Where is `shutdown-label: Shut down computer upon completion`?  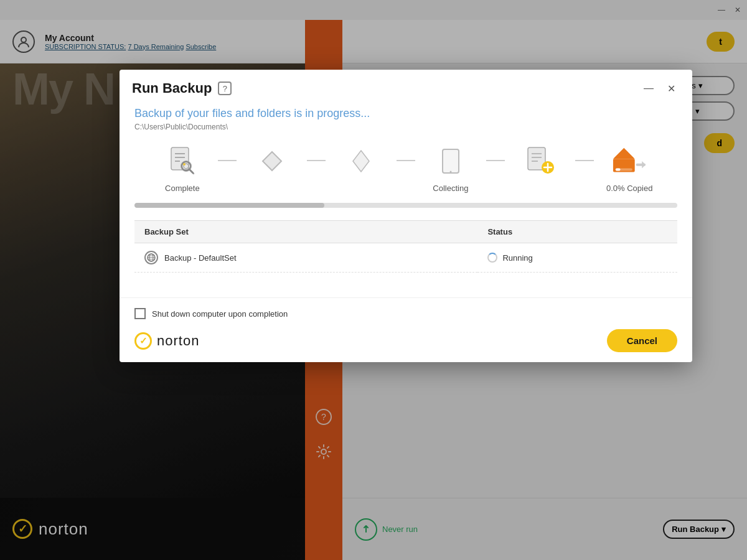
shutdown-label: Shut down computer upon completion is located at coordinates (220, 314).